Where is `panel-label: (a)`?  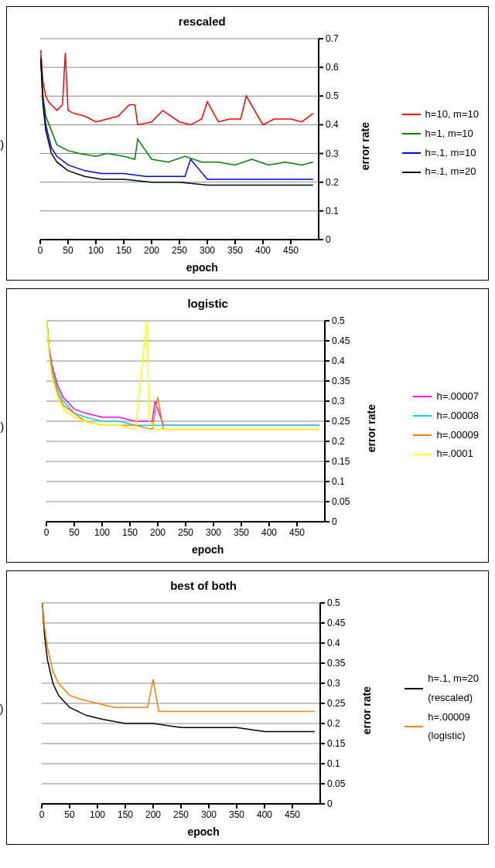 panel-label: (a) is located at coordinates (2, 144).